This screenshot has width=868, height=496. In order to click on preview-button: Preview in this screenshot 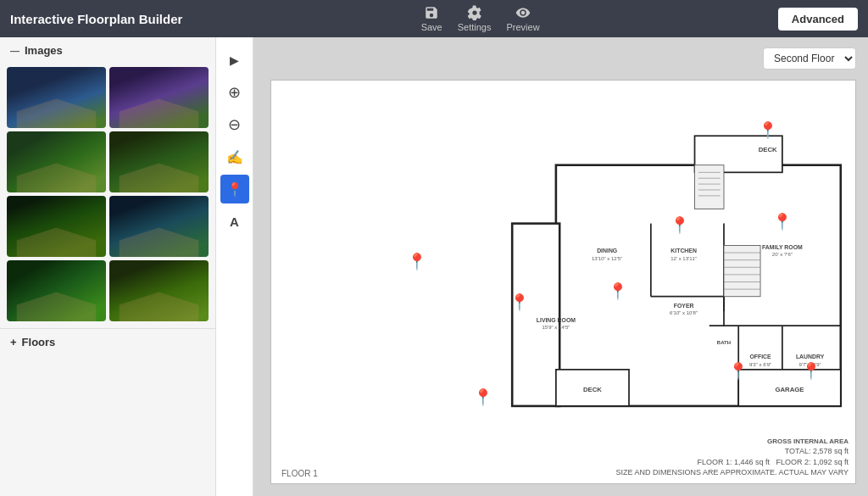, I will do `click(522, 19)`.